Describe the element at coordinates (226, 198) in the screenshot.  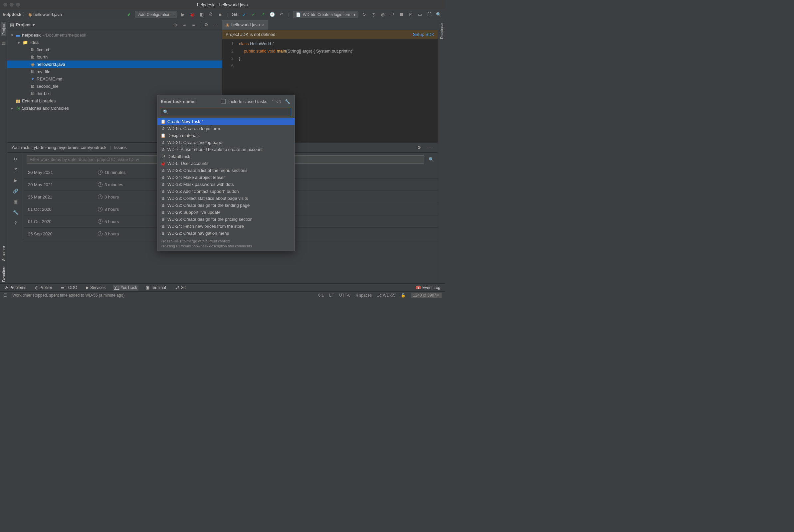
I see `task-list-item: 🗎WD-33: Collect statistics about page vi…` at that location.